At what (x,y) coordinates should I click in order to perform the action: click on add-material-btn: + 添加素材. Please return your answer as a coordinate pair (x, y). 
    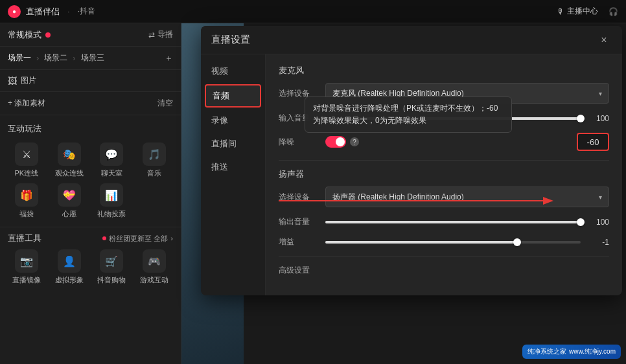
    Looking at the image, I should click on (27, 104).